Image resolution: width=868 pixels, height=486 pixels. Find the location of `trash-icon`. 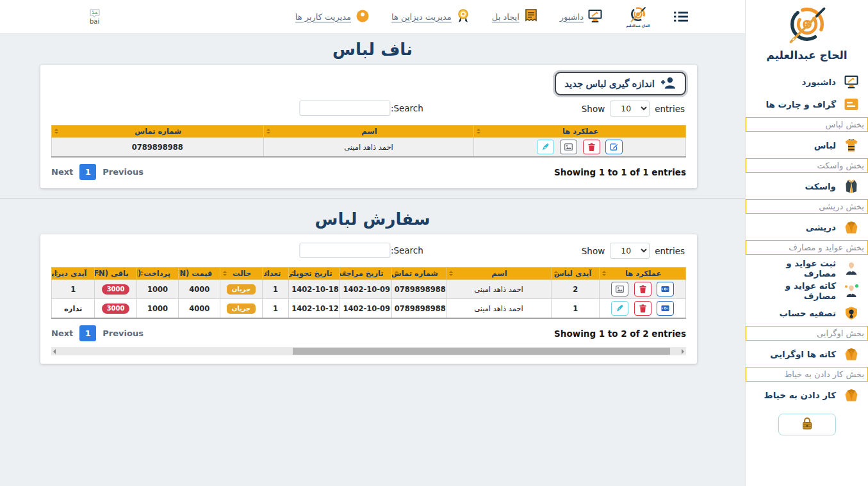

trash-icon is located at coordinates (592, 147).